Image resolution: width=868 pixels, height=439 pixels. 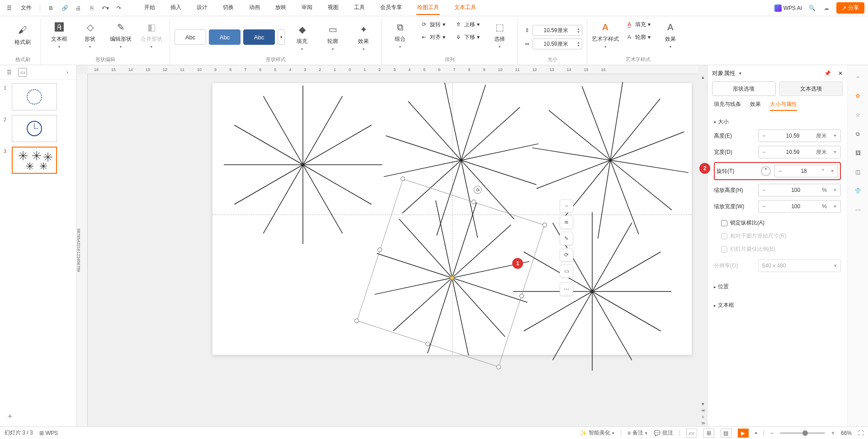 What do you see at coordinates (281, 8) in the screenshot?
I see `tab-slideshow: 放映` at bounding box center [281, 8].